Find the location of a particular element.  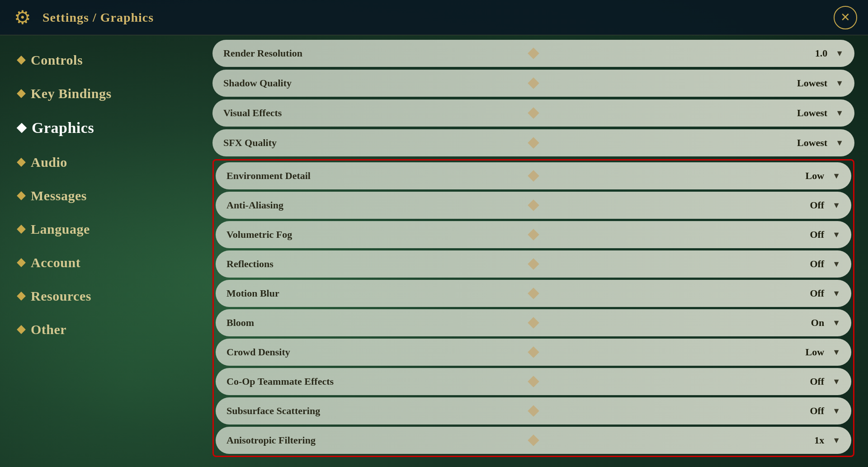

sidebar-item-other: Other is located at coordinates (104, 330).